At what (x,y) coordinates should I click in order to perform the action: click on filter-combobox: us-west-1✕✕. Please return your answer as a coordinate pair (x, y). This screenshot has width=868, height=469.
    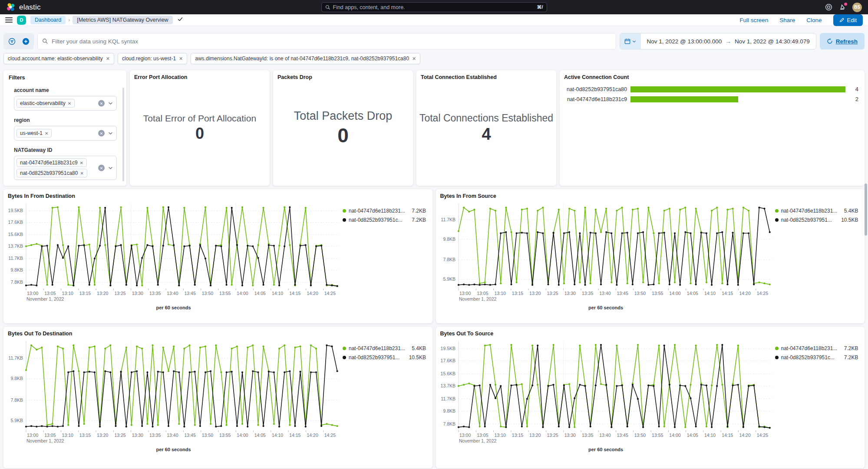
    Looking at the image, I should click on (65, 133).